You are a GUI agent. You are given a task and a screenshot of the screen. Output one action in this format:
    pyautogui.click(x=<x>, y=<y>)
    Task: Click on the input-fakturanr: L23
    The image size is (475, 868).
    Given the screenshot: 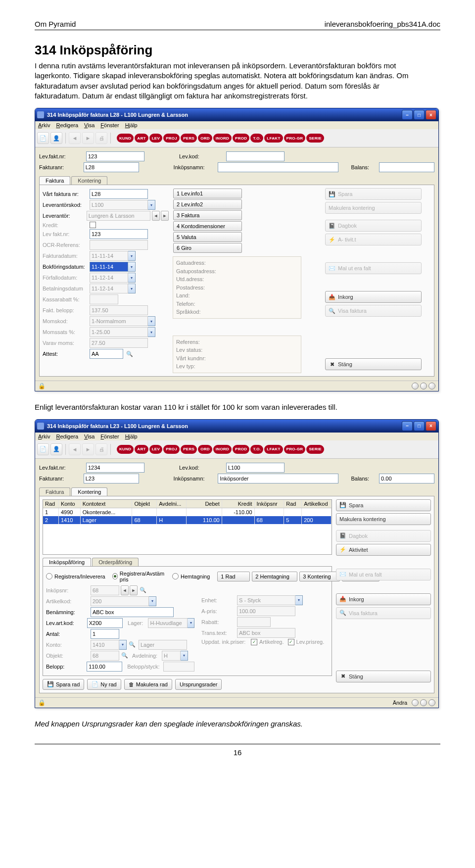 What is the action you would take?
    pyautogui.click(x=111, y=479)
    